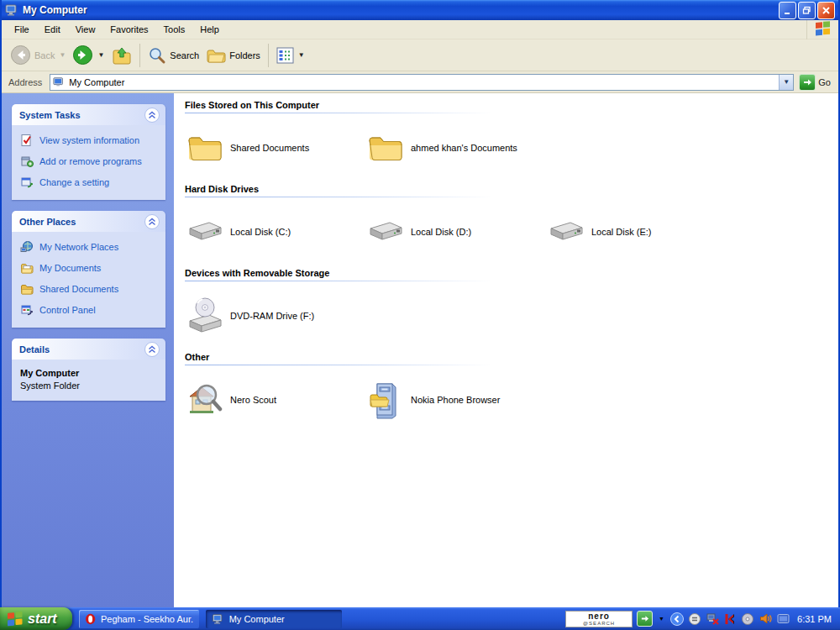 The height and width of the screenshot is (630, 840). Describe the element at coordinates (766, 618) in the screenshot. I see `speaker-icon` at that location.